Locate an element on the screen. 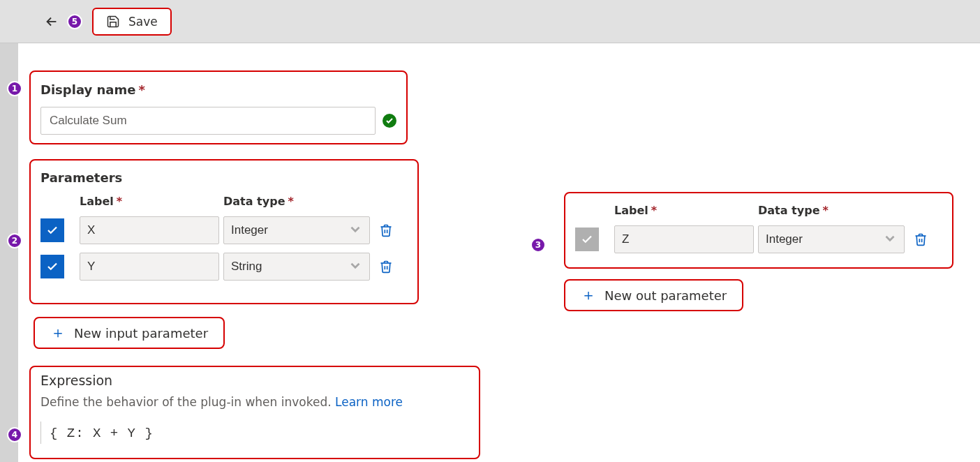 This screenshot has height=462, width=980. display-name-label-text: Display name is located at coordinates (88, 89).